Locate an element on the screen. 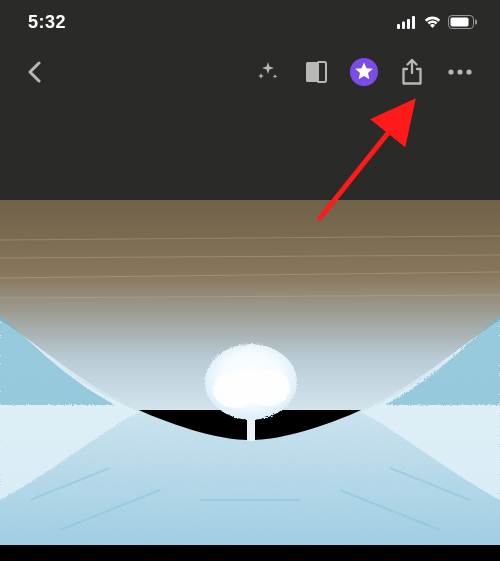  share-icon is located at coordinates (412, 72).